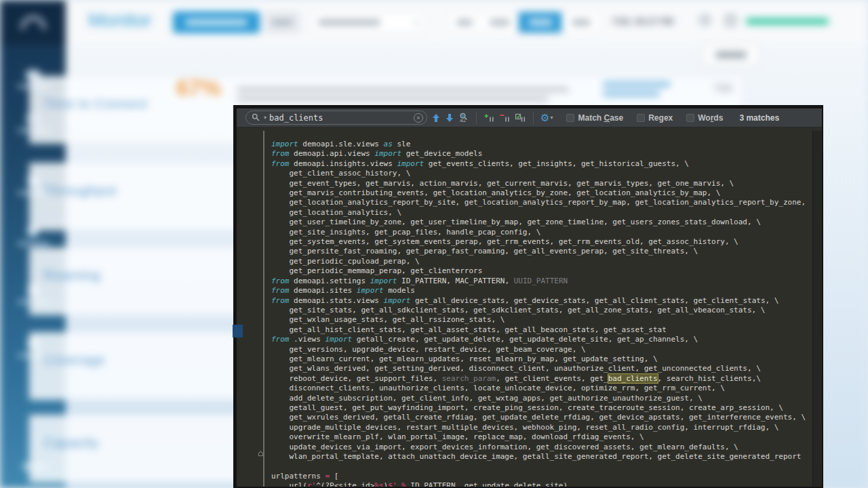  I want to click on code-line: get_site_insights, get_pcap_files, handl…, so click(541, 232).